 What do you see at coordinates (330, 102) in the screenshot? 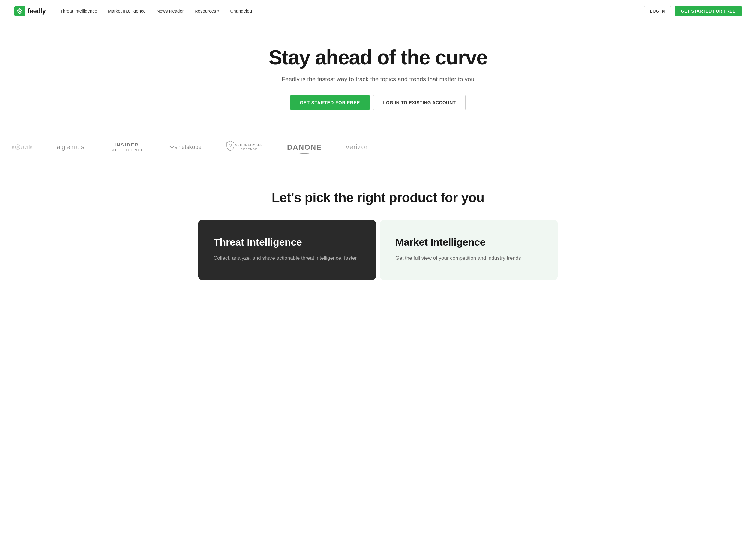
I see `hero-get-started-button: GET STARTED FOR FREE` at bounding box center [330, 102].